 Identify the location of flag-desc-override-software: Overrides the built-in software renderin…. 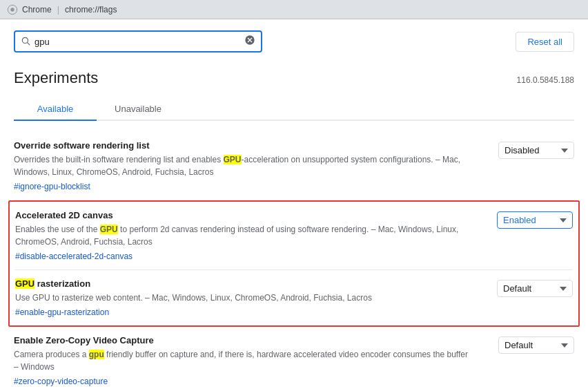
(242, 166).